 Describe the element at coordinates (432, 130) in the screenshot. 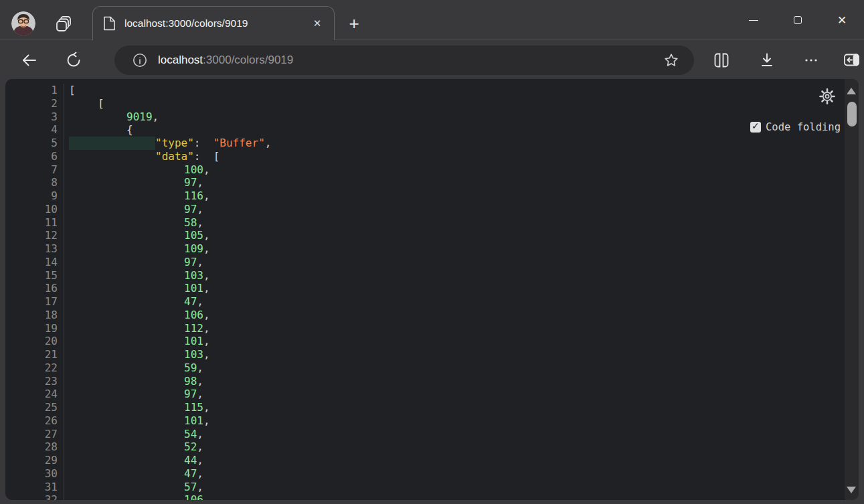

I see `code-line: 4{` at that location.